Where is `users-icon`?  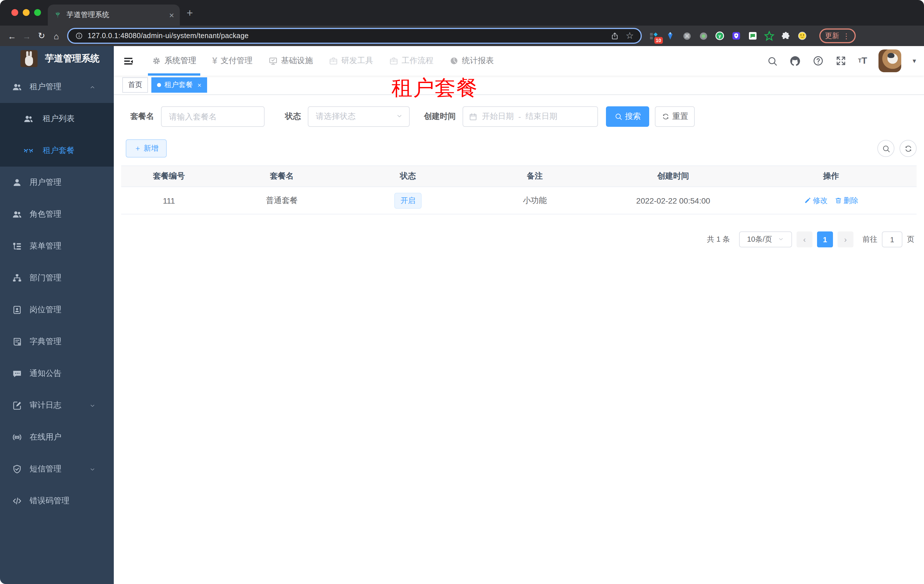 users-icon is located at coordinates (17, 87).